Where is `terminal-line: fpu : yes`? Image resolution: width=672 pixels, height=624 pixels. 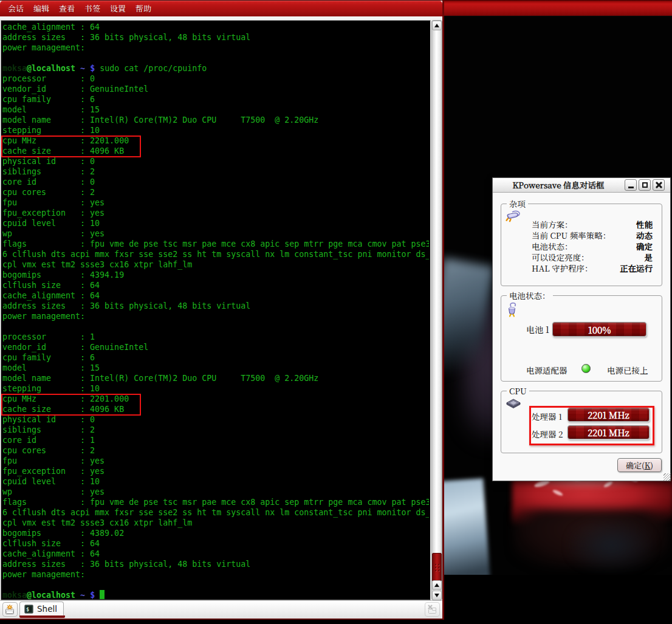
terminal-line: fpu : yes is located at coordinates (216, 203).